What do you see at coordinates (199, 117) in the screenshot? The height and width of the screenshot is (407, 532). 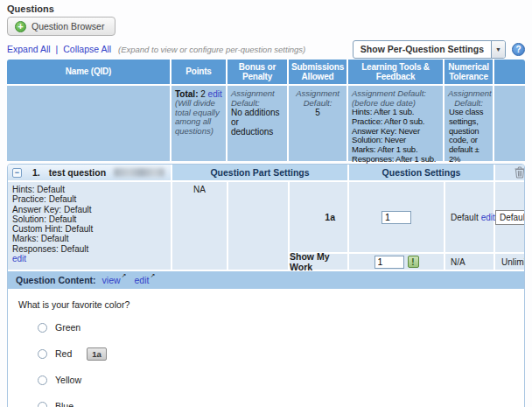 I see `points-note: (Will divide total equally among all que…` at bounding box center [199, 117].